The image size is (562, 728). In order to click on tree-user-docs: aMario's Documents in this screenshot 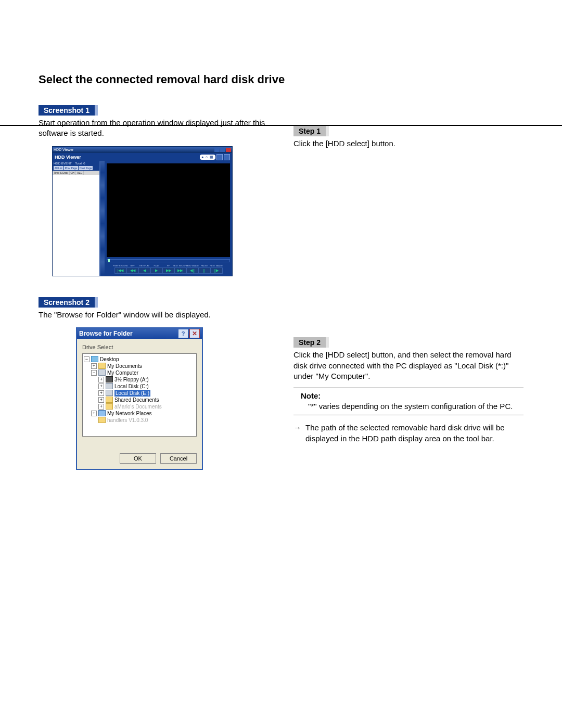, I will do `click(138, 407)`.